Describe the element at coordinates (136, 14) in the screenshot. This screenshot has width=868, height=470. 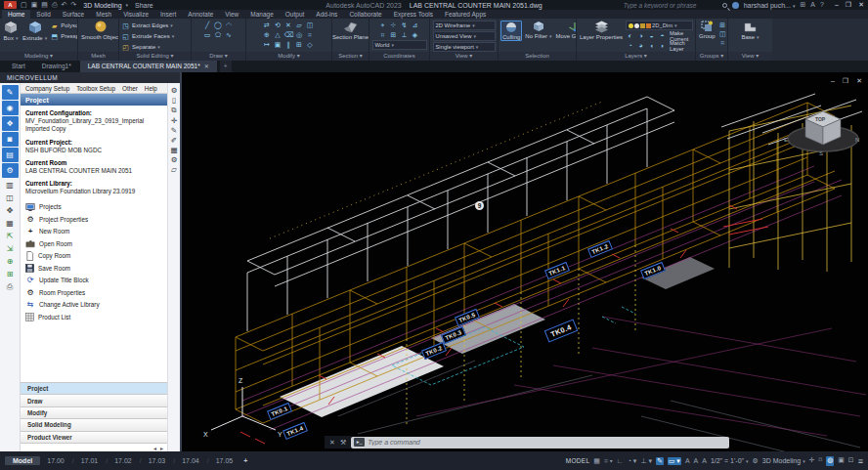
I see `ribbon-tab: Visualize` at that location.